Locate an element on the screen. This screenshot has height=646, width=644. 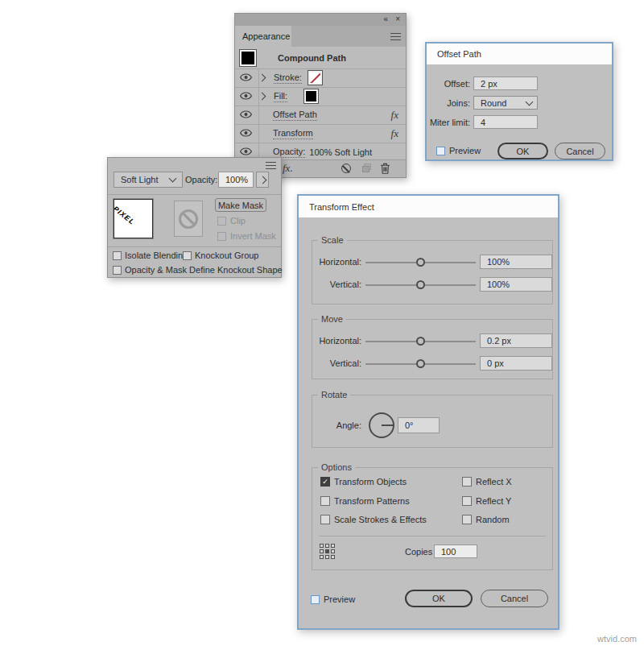
scale-vertical-label: Vertical: is located at coordinates (336, 284).